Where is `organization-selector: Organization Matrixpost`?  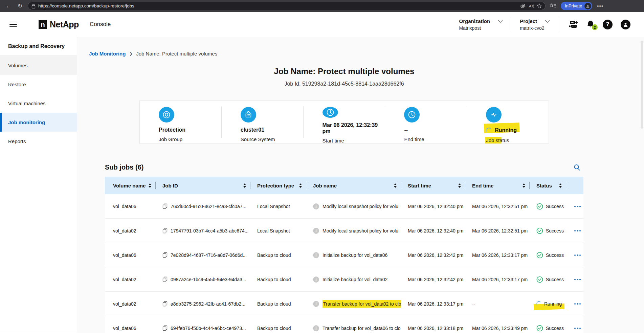
organization-selector: Organization Matrixpost is located at coordinates (481, 24).